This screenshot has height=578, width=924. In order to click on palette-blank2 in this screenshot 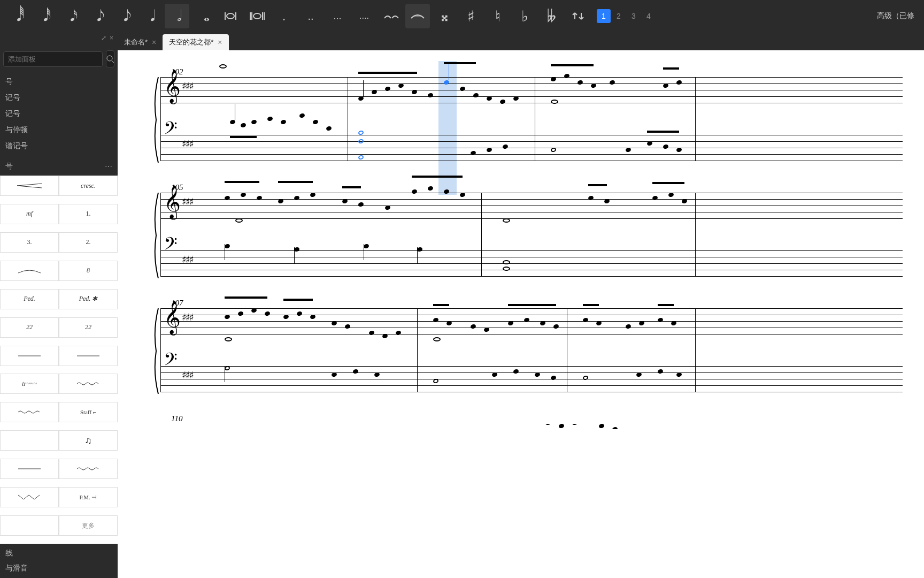, I will do `click(29, 526)`.